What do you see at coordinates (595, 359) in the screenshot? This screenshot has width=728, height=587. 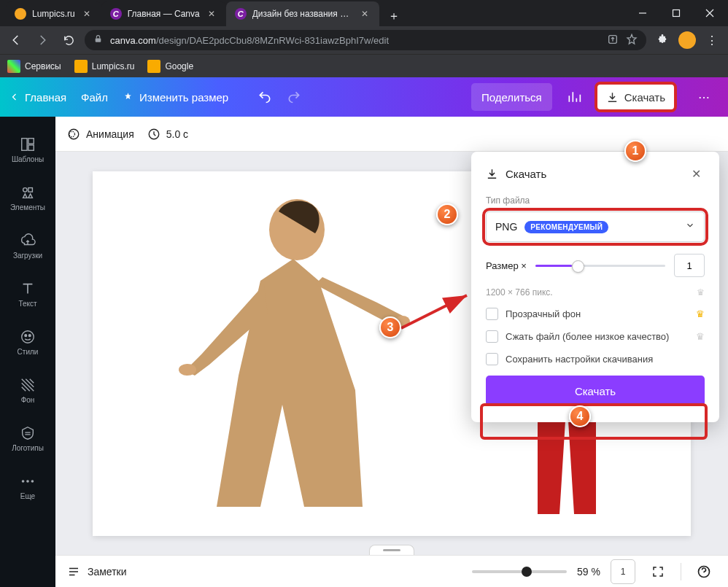 I see `save-settings-checkbox: Сохранить настройки скачивания` at bounding box center [595, 359].